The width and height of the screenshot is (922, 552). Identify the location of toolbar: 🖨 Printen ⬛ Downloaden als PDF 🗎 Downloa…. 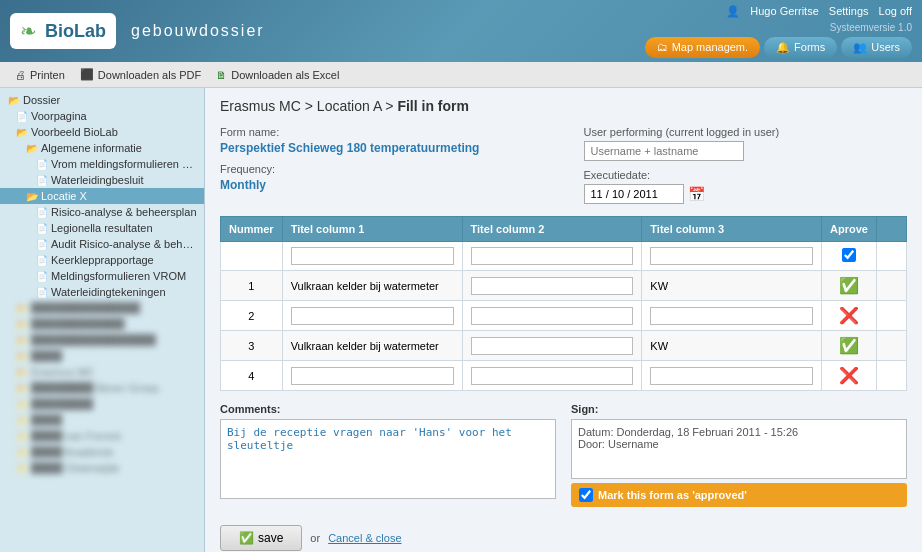
(461, 75).